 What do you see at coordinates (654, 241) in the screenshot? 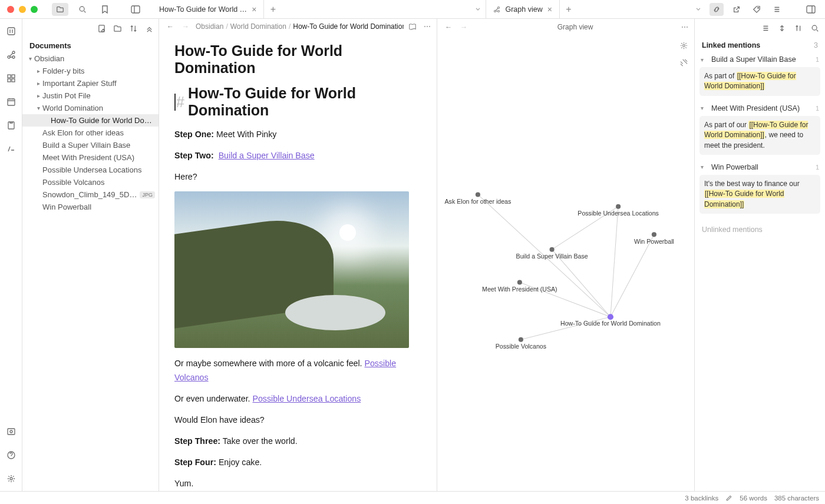
I see `graph-node-label: Win Powerball` at bounding box center [654, 241].